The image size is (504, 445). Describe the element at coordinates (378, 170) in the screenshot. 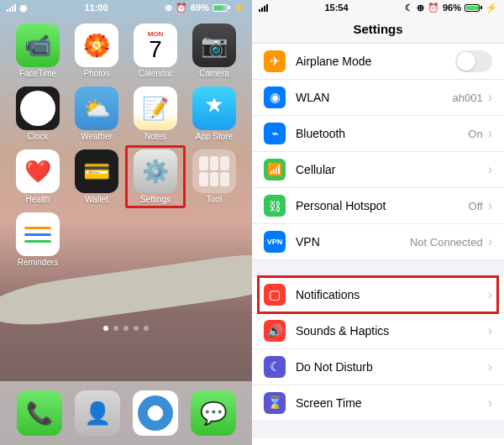

I see `row-cellular: 📶Cellular›` at that location.